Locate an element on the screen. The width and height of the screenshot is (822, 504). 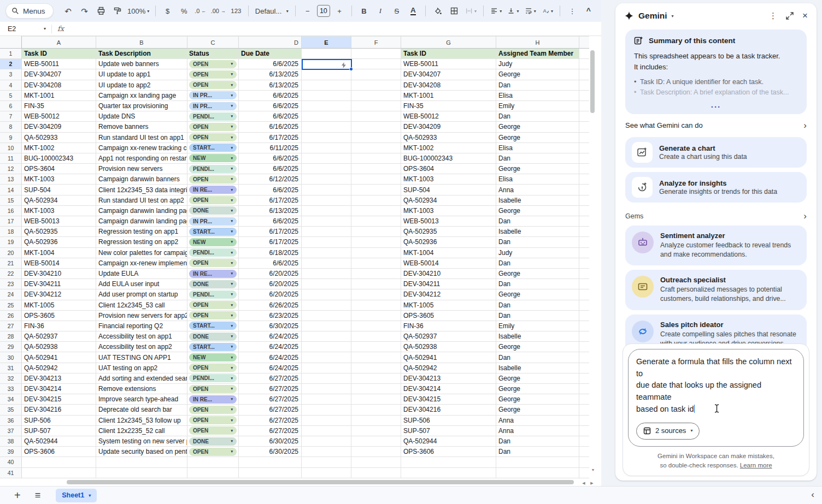
print-button is located at coordinates (101, 11).